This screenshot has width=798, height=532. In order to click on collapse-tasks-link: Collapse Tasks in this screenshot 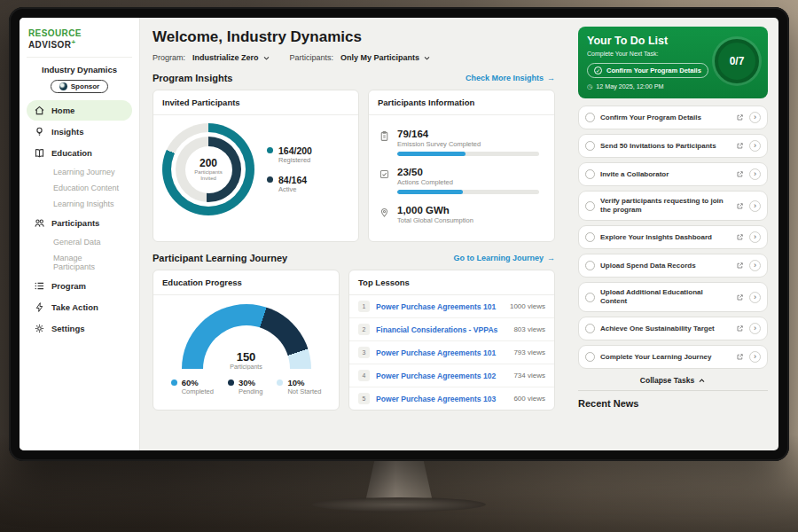, I will do `click(673, 380)`.